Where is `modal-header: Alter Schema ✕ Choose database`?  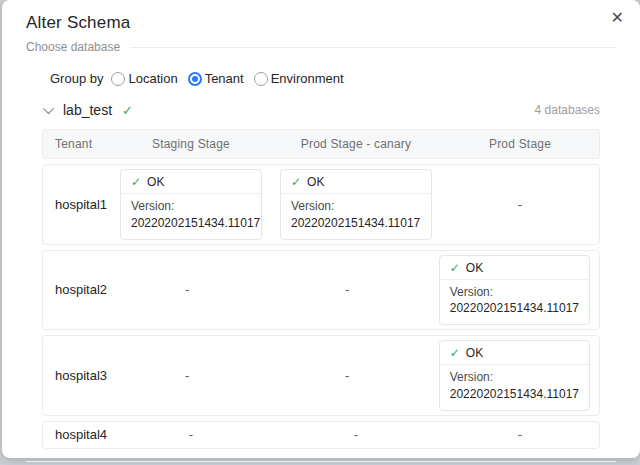 modal-header: Alter Schema ✕ Choose database is located at coordinates (321, 27).